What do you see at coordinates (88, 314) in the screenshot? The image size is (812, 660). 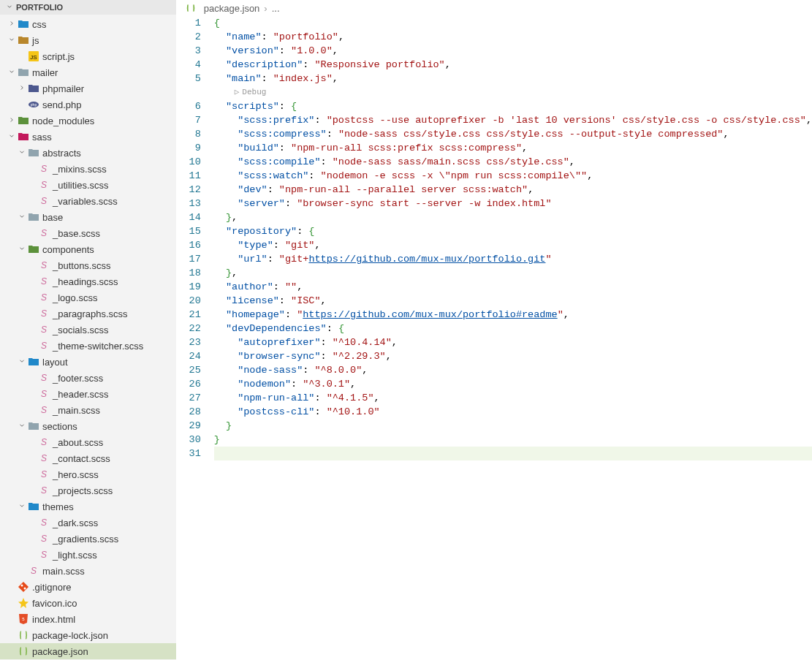 I see `tree-item--paragraphs-scss: S_paragraphs.scss` at bounding box center [88, 314].